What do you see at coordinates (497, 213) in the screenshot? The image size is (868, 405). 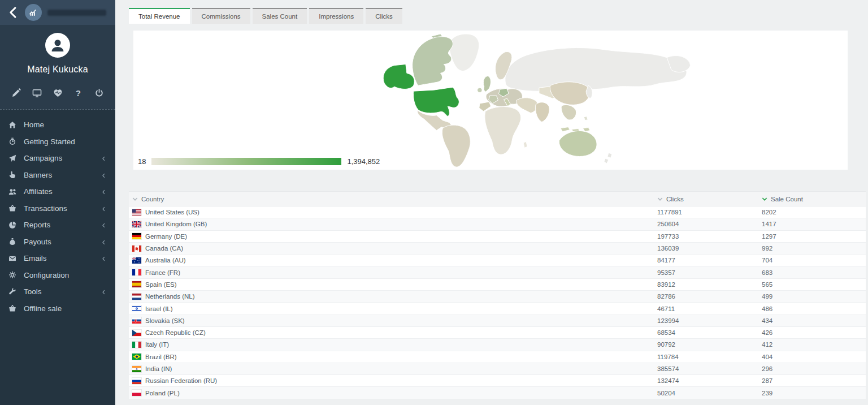 I see `table-row: United States (US)11778918202` at bounding box center [497, 213].